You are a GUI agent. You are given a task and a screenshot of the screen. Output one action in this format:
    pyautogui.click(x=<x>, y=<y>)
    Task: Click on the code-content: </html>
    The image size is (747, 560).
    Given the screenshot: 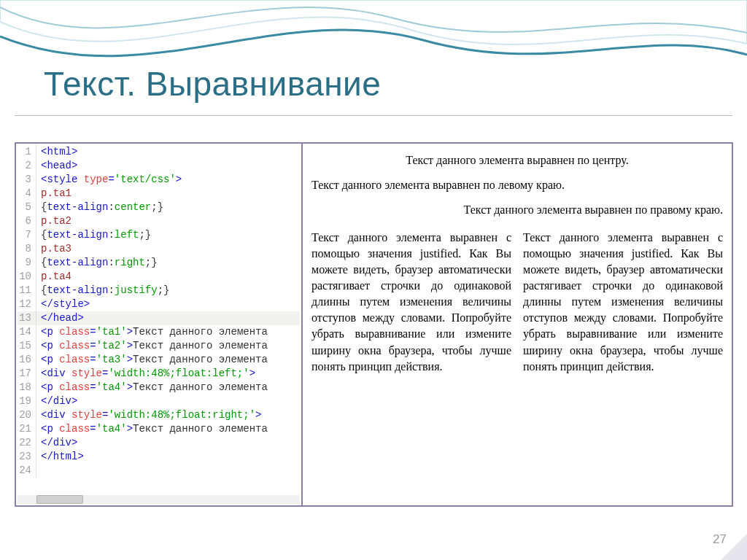 What is the action you would take?
    pyautogui.click(x=63, y=456)
    